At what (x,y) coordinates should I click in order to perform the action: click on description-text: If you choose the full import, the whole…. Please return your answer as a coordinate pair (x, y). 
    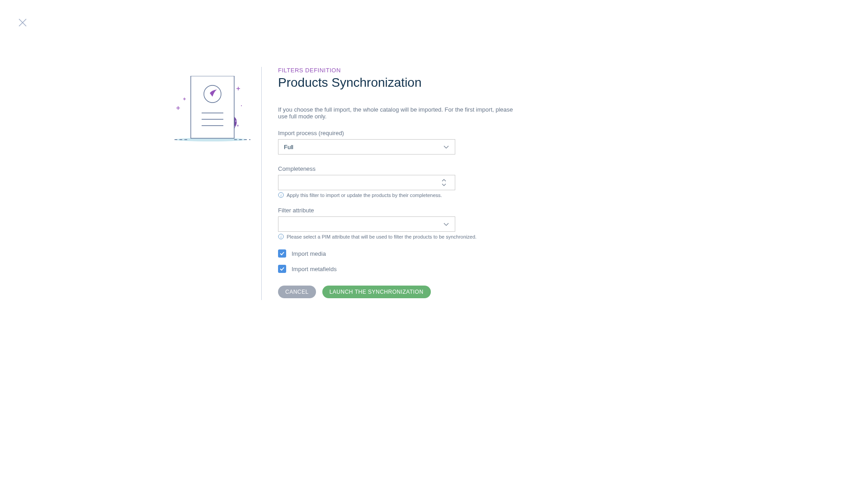
    Looking at the image, I should click on (400, 113).